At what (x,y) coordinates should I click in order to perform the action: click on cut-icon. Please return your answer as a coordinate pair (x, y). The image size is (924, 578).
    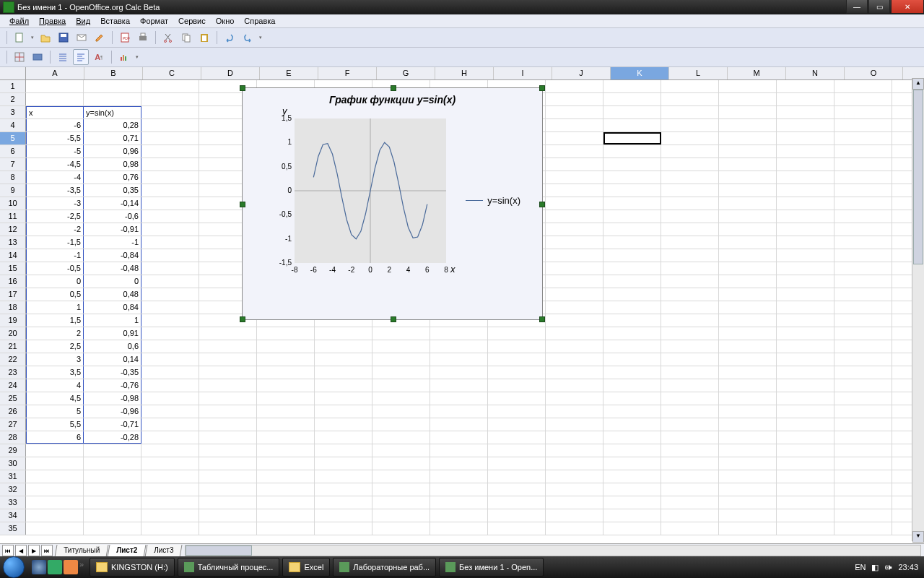
    Looking at the image, I should click on (168, 38).